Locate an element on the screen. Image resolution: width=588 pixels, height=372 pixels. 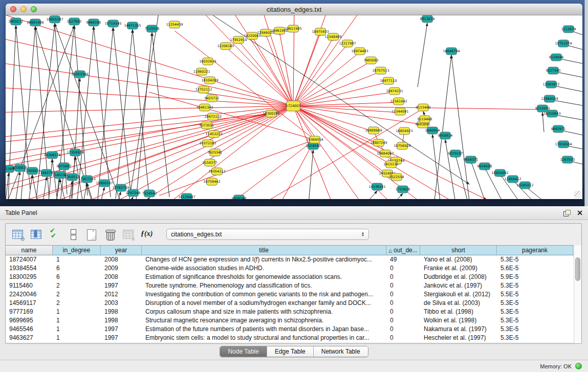
table-selector-dropdown: citations_edges.txt ▲▼ is located at coordinates (268, 234).